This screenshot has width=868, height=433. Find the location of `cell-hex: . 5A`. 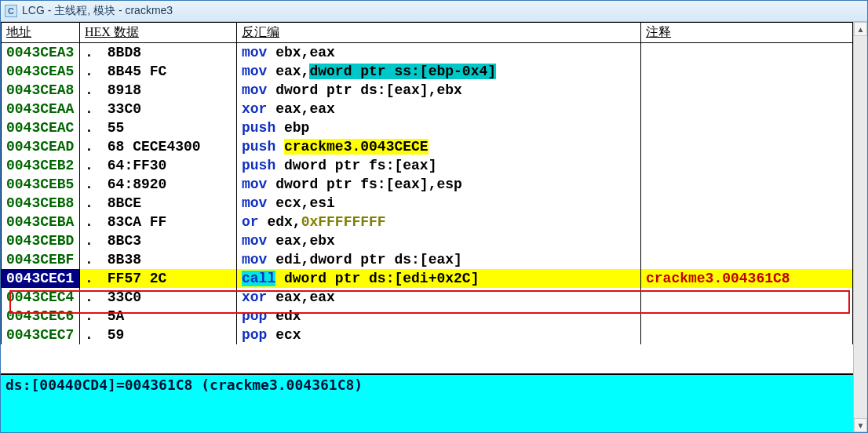

cell-hex: . 5A is located at coordinates (159, 316).